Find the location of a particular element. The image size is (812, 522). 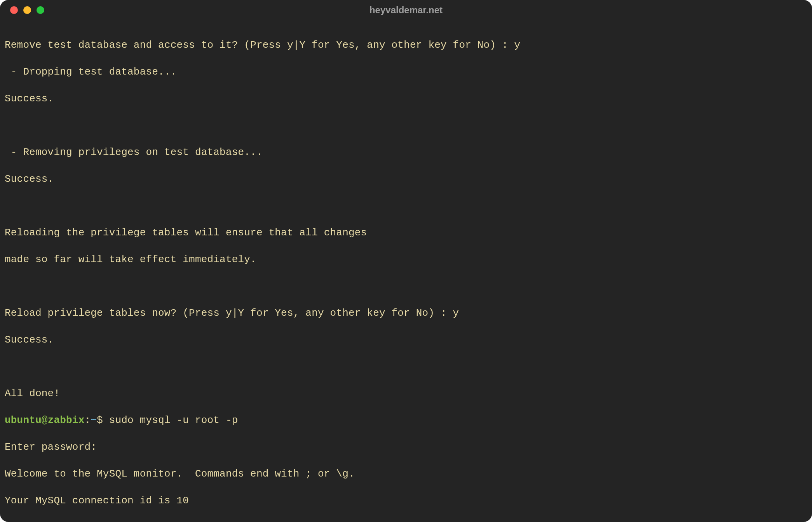

terminal-line: made so far will take effect immediately… is located at coordinates (406, 259).